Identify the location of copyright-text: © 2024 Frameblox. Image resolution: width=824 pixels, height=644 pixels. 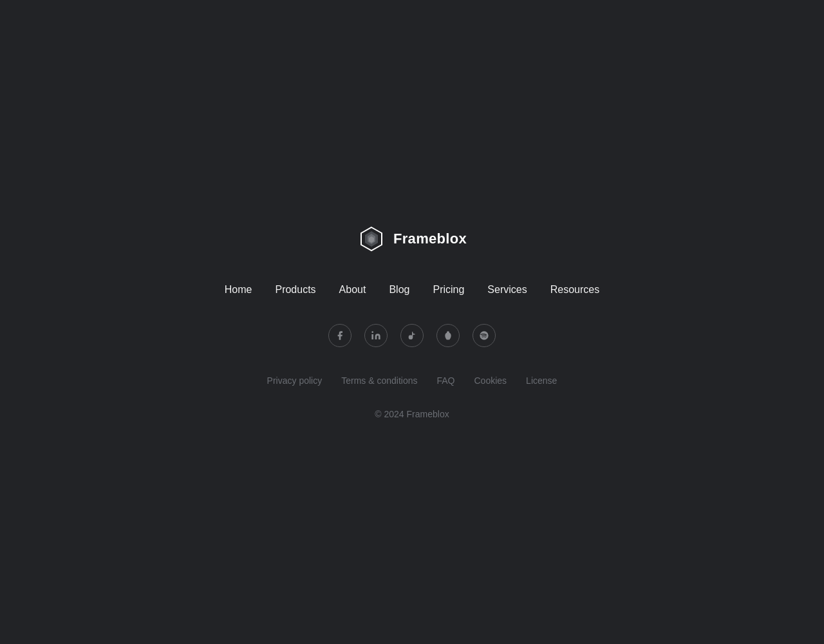
(412, 414).